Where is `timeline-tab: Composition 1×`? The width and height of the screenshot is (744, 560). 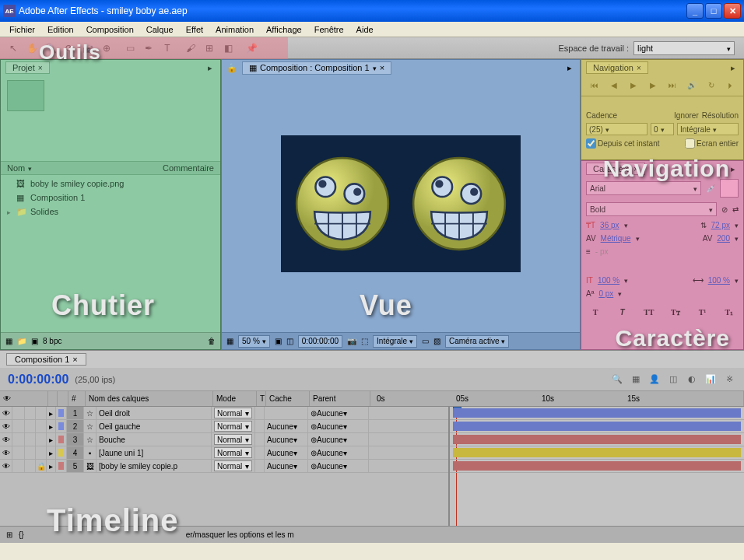 timeline-tab: Composition 1× is located at coordinates (47, 359).